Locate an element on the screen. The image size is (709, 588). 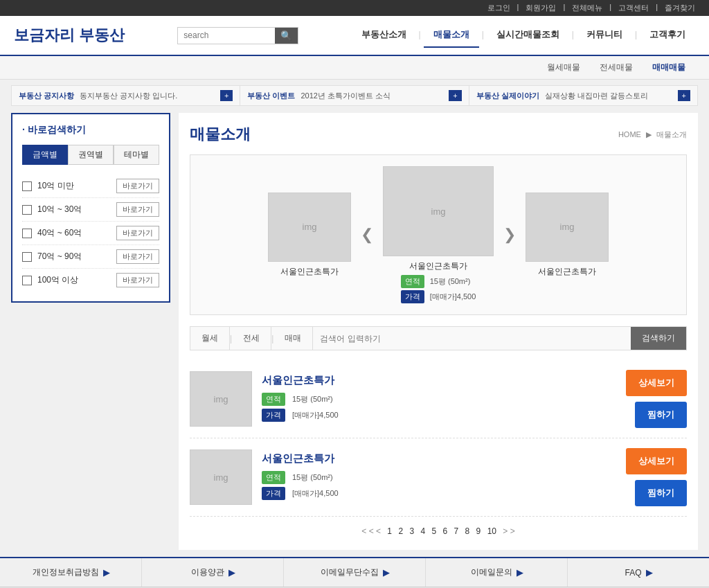
sub-nav-item-1: 전세매물 is located at coordinates (616, 68).